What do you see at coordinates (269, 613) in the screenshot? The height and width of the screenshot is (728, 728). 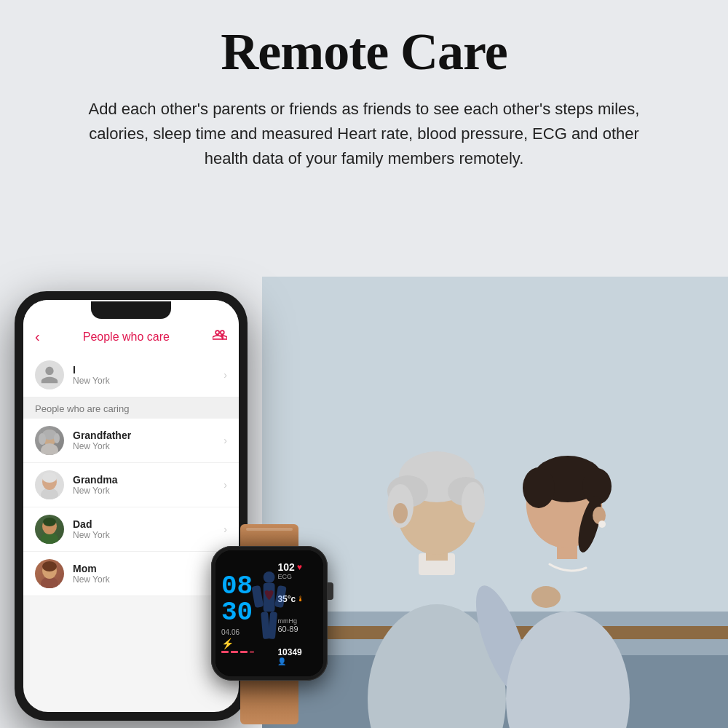 I see `watch-display: 08 30 04.06 ⚡` at bounding box center [269, 613].